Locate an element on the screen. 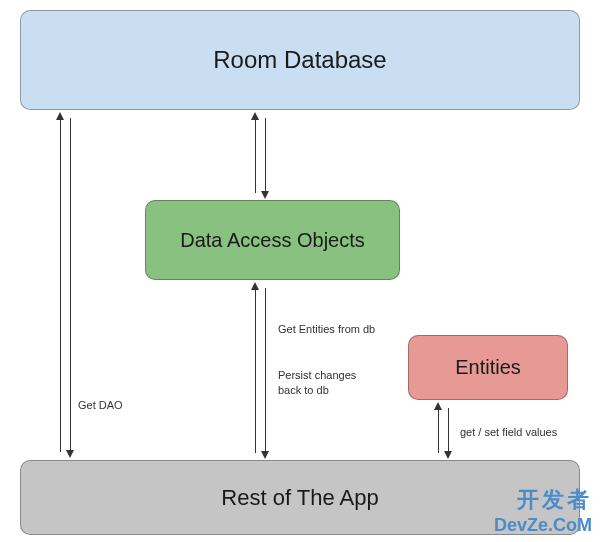 This screenshot has width=600, height=542. arrow-dao-room-up-head is located at coordinates (255, 116).